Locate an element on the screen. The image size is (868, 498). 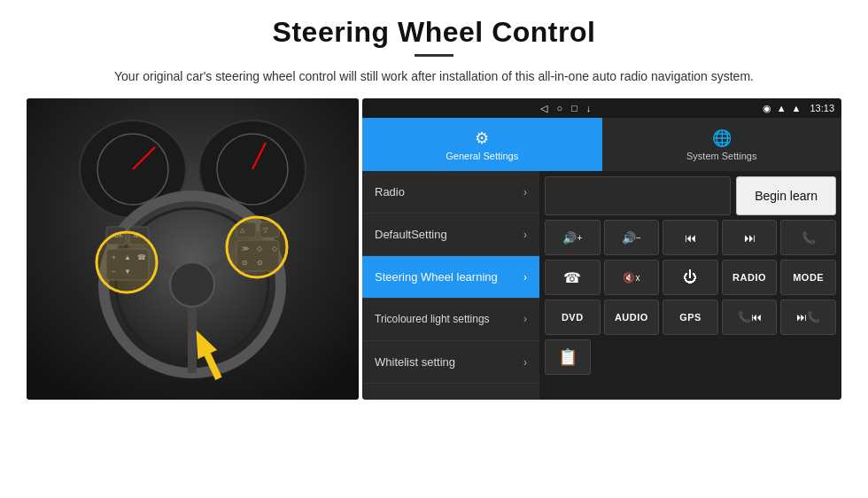
location-icon: ◉ is located at coordinates (767, 108).